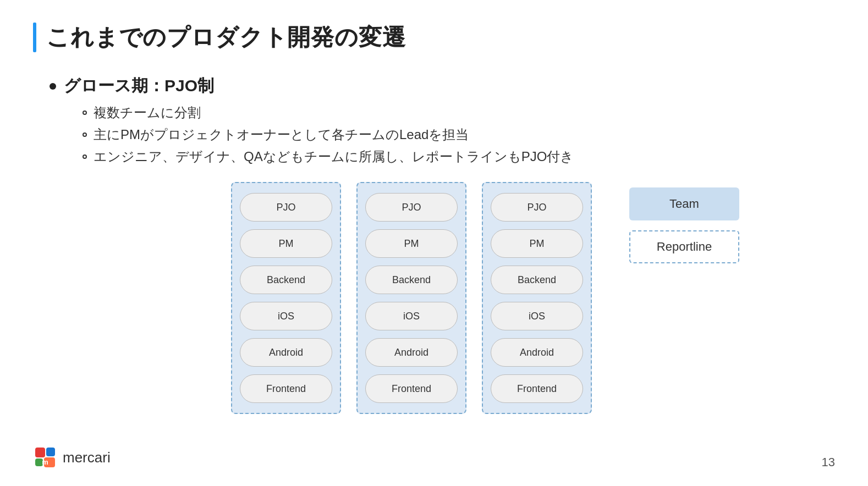  I want to click on col2-android: Android, so click(411, 352).